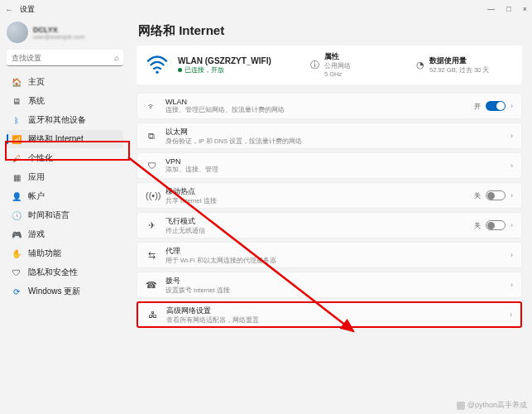  Describe the element at coordinates (329, 166) in the screenshot. I see `setting-row-2: 🛡VPN添加、连接、管理›` at that location.